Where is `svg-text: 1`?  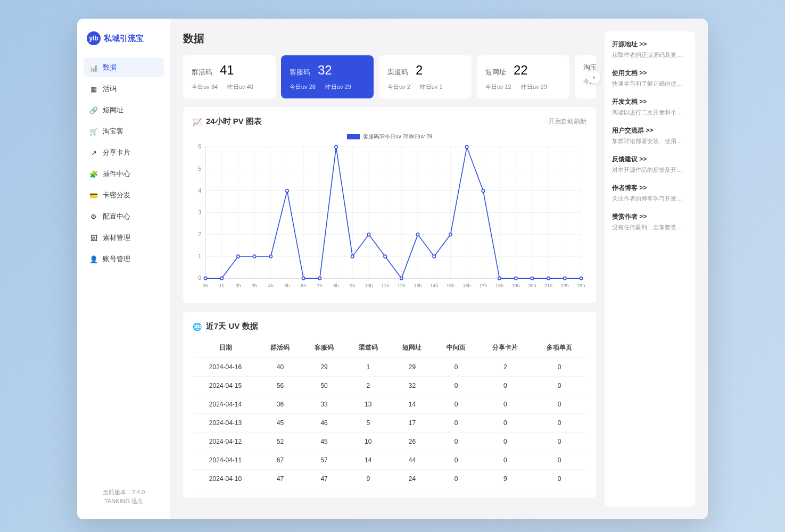
svg-text: 1 is located at coordinates (200, 256).